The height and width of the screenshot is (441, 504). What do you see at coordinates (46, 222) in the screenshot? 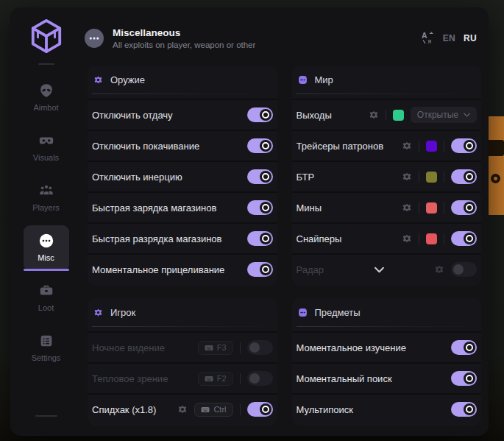
I see `sidebar: AimbotVisualsPlayersMiscLootSettings` at bounding box center [46, 222].